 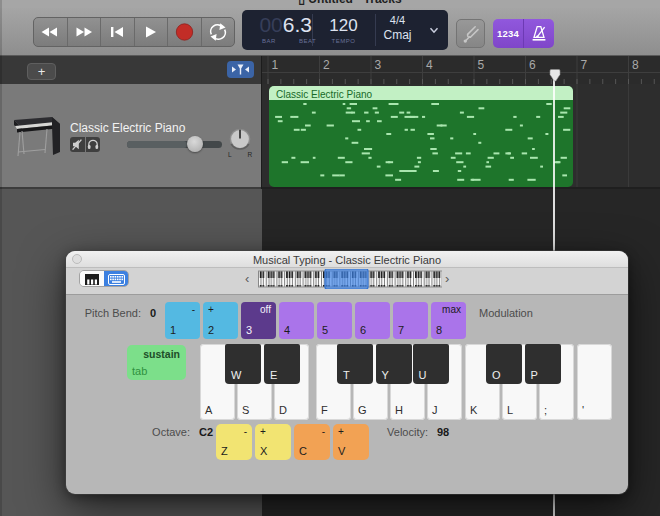 I want to click on svg-text: 1, so click(x=276, y=65).